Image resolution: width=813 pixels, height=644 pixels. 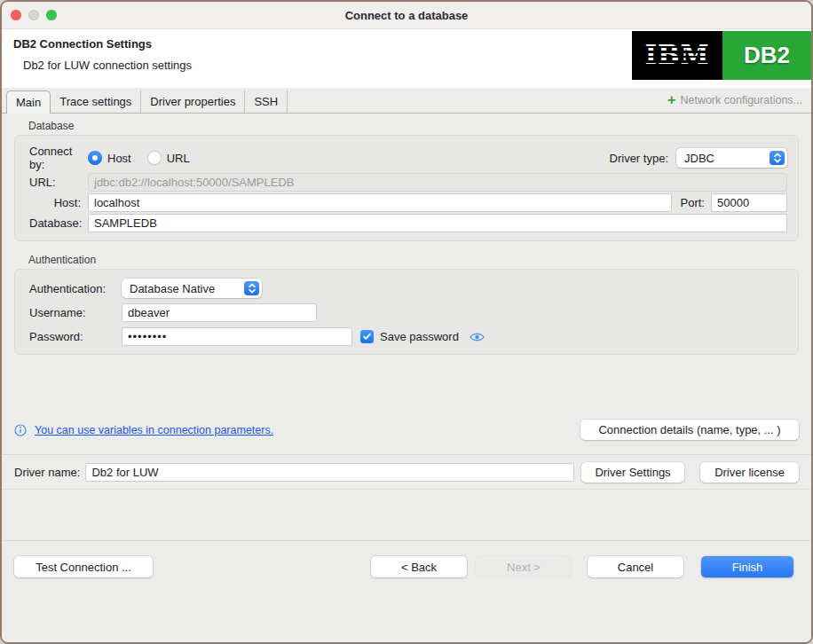 What do you see at coordinates (671, 100) in the screenshot?
I see `plus-icon: +` at bounding box center [671, 100].